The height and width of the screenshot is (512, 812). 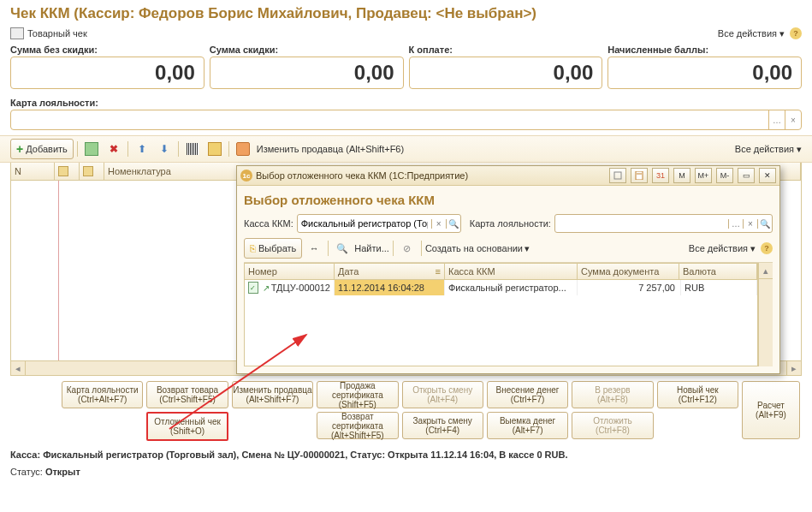 What do you see at coordinates (719, 271) in the screenshot?
I see `dcol-cur: Валюта` at bounding box center [719, 271].